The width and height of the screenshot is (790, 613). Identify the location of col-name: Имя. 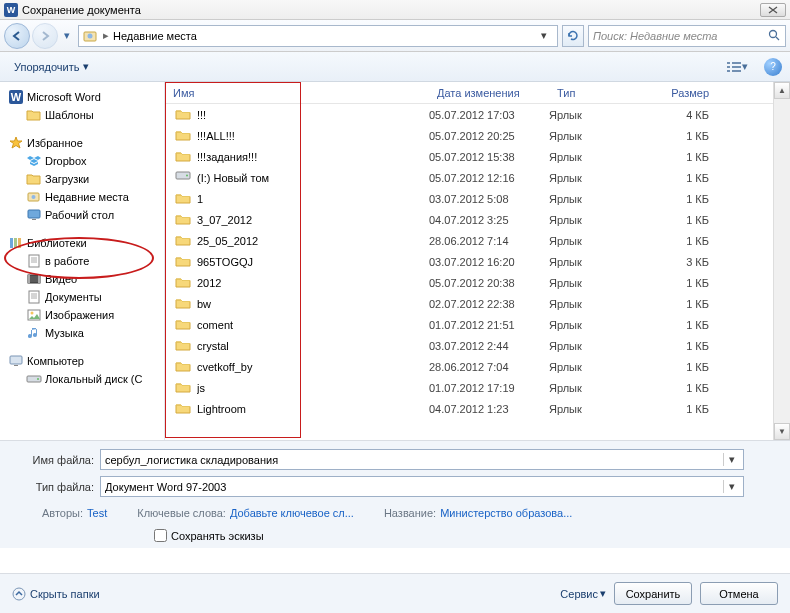
(297, 93).